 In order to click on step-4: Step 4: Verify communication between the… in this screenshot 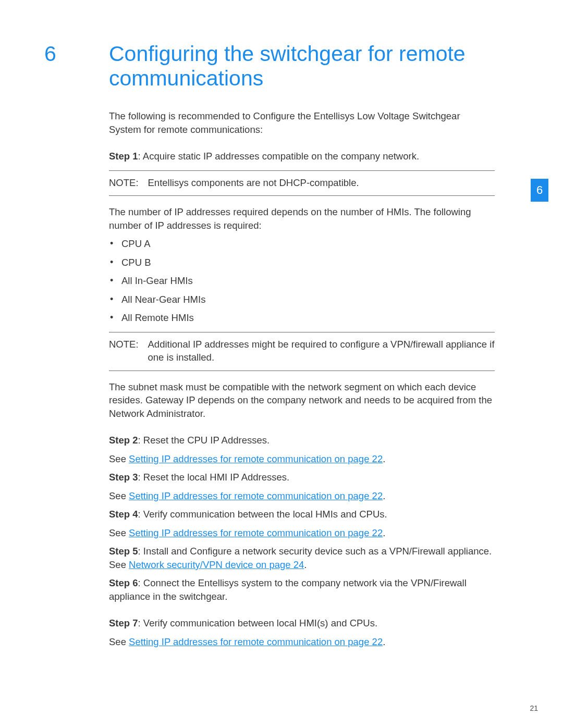, I will do `click(302, 514)`.